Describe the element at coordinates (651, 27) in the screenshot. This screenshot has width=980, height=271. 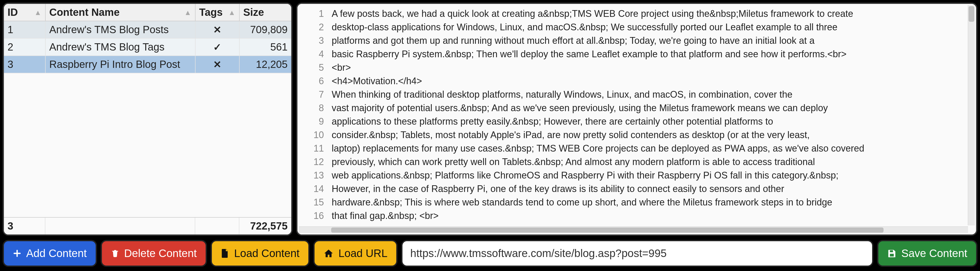
I see `code-line: desktop-class applications for Windows, …` at that location.